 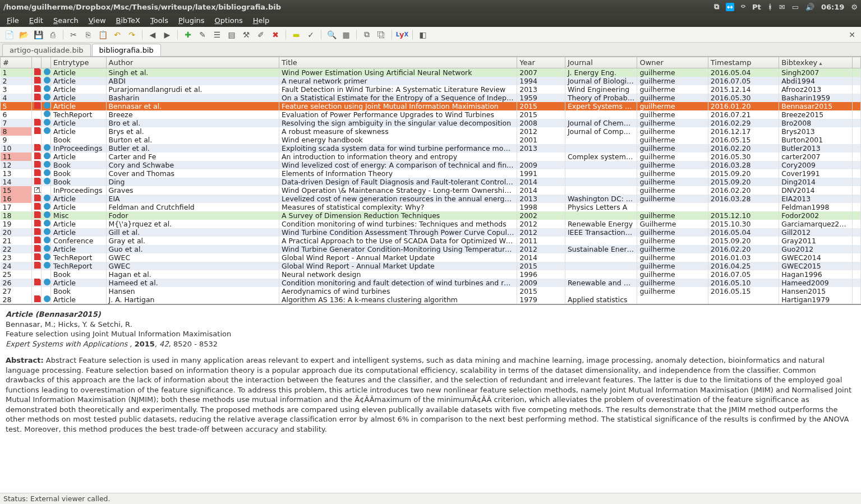 What do you see at coordinates (275, 35) in the screenshot?
I see `delete-icon: ✖` at bounding box center [275, 35].